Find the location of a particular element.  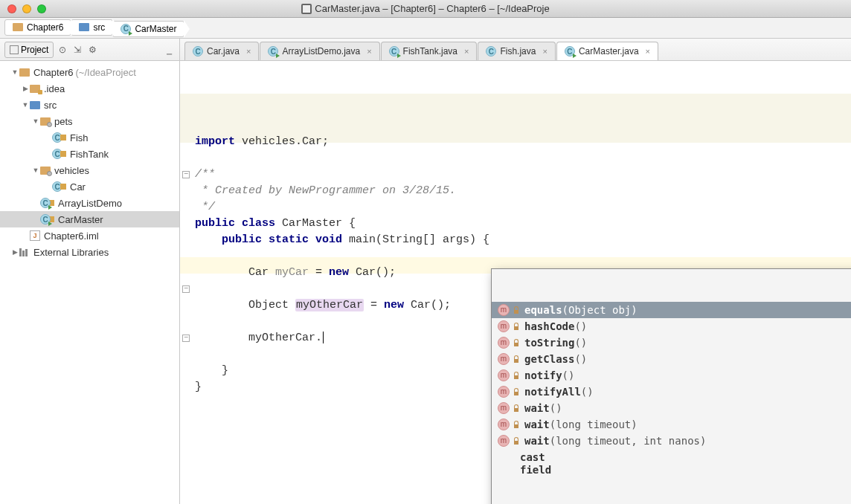

close-window-button is located at coordinates (12, 9).